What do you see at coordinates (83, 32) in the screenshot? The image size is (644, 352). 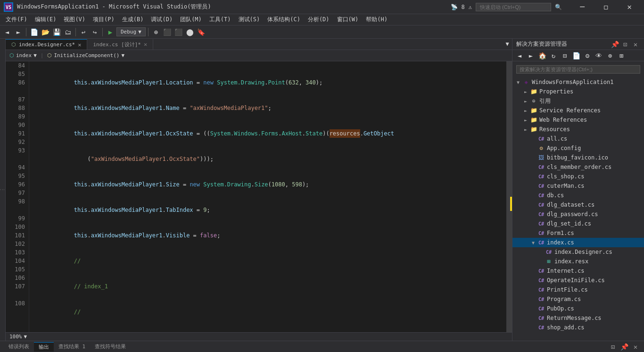 I see `toolbar-undo: ↩` at bounding box center [83, 32].